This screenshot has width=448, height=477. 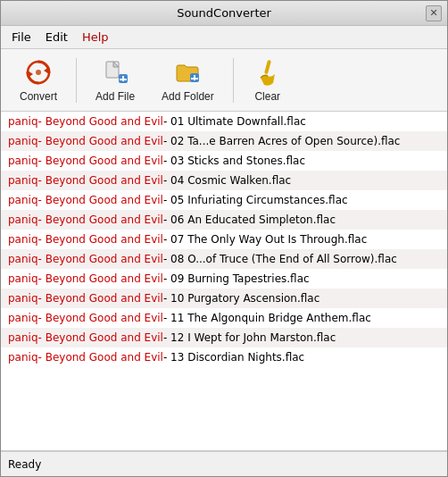 What do you see at coordinates (224, 298) in the screenshot?
I see `file-row: paniq - Beyond Good and Evil - 10 Purgat…` at bounding box center [224, 298].